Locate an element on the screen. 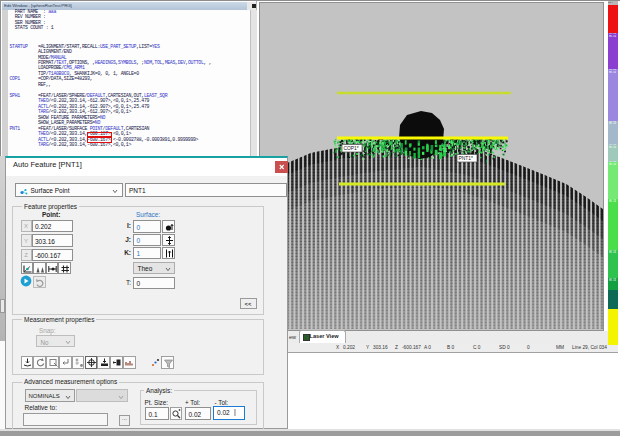 Image resolution: width=620 pixels, height=436 pixels. svg-text: COP1* is located at coordinates (352, 148).